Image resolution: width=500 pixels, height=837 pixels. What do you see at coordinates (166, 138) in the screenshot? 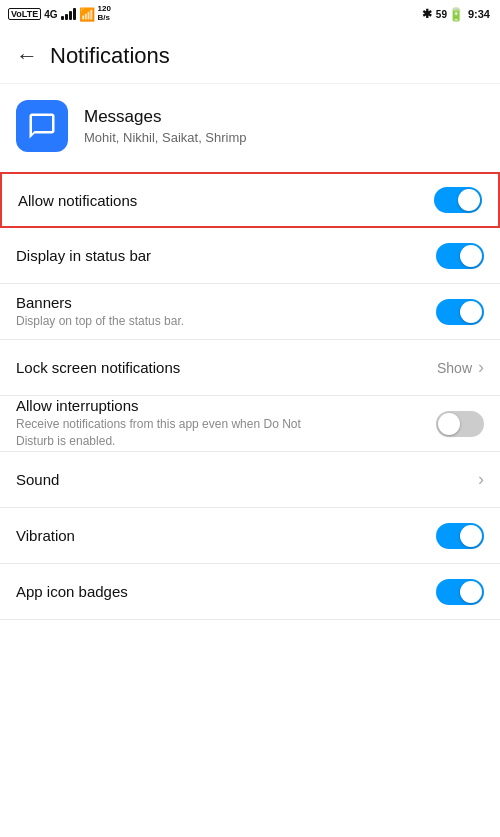
I see `app-subtitle: Mohit, Nikhil, Saikat, Shrimp` at bounding box center [166, 138].